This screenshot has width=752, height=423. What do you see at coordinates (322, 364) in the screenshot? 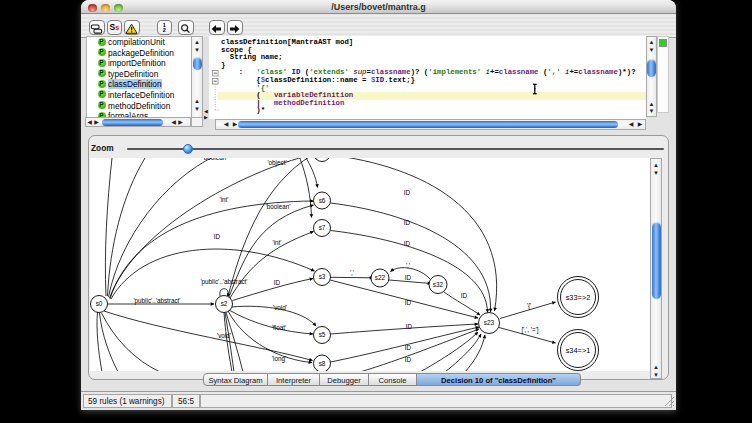
I see `svg-text: s8` at bounding box center [322, 364].